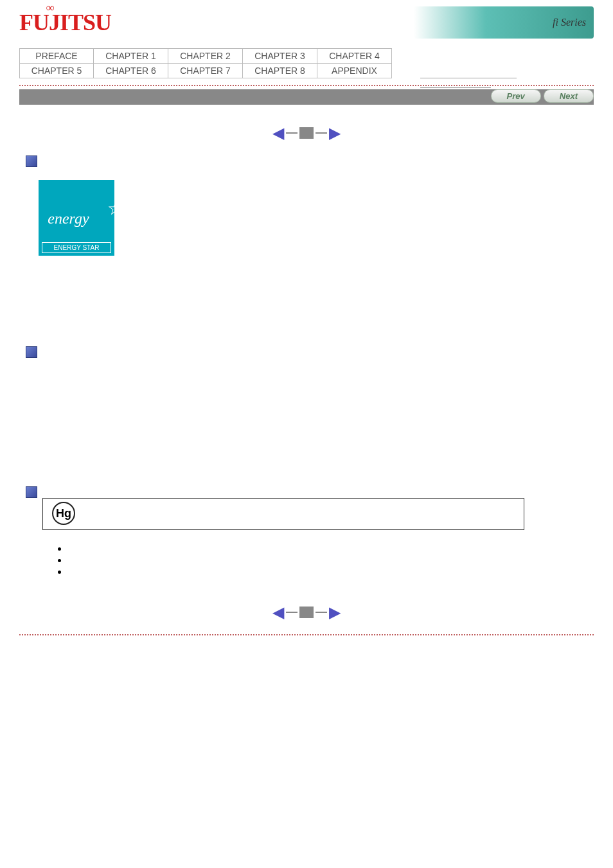 Image resolution: width=613 pixels, height=868 pixels. What do you see at coordinates (206, 63) in the screenshot?
I see `chapter-nav: PREFACE CHAPTER 1 CHAPTER 2 CHAPTER 3 CH…` at bounding box center [206, 63].